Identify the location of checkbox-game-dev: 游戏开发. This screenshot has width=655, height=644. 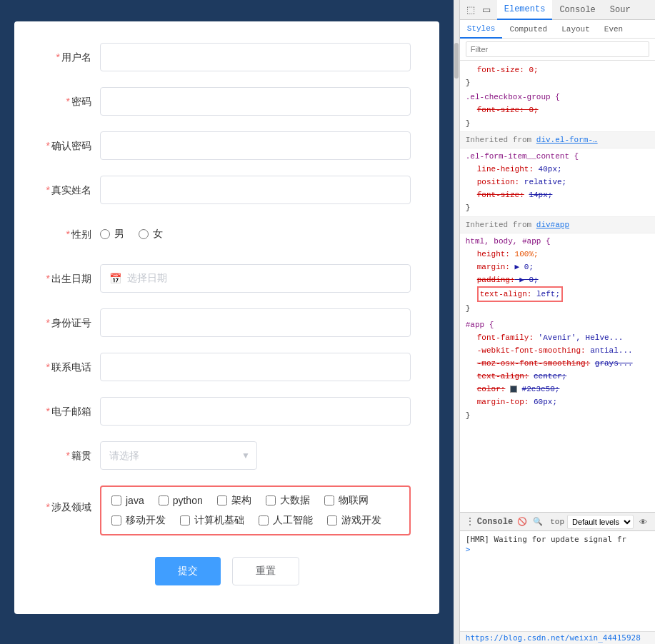
(354, 520).